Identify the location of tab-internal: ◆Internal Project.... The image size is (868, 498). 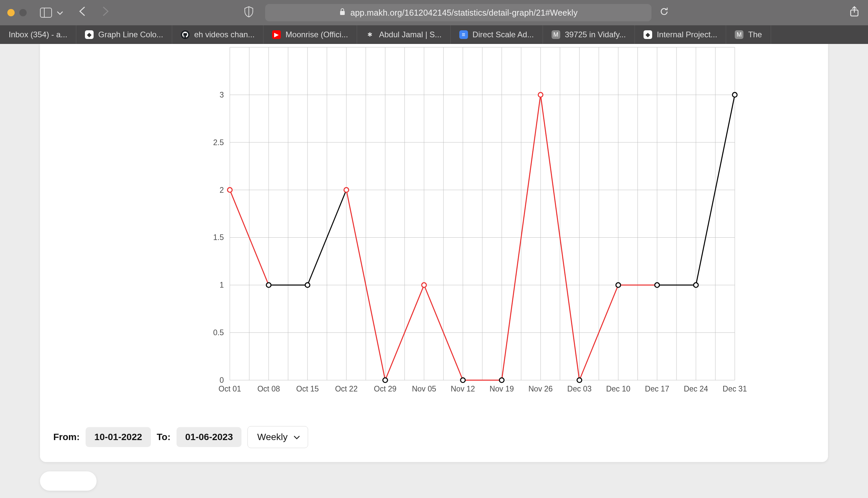
(681, 35).